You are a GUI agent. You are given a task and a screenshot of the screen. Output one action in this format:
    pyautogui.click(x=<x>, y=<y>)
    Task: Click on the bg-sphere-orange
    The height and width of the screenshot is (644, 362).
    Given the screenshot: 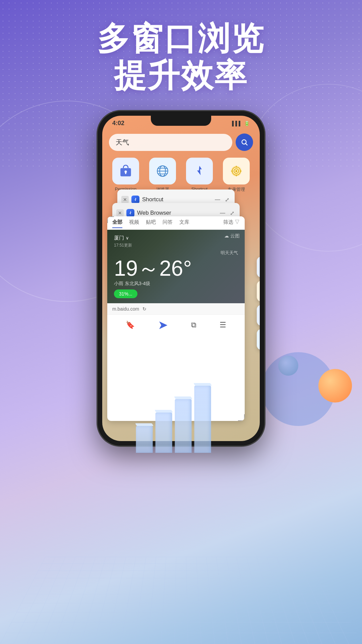 What is the action you would take?
    pyautogui.click(x=335, y=386)
    